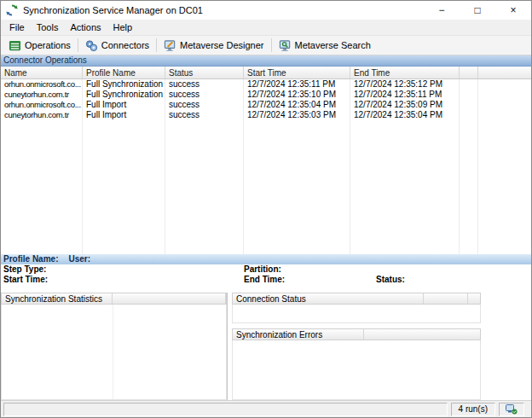  I want to click on sync-errors-body, so click(356, 370).